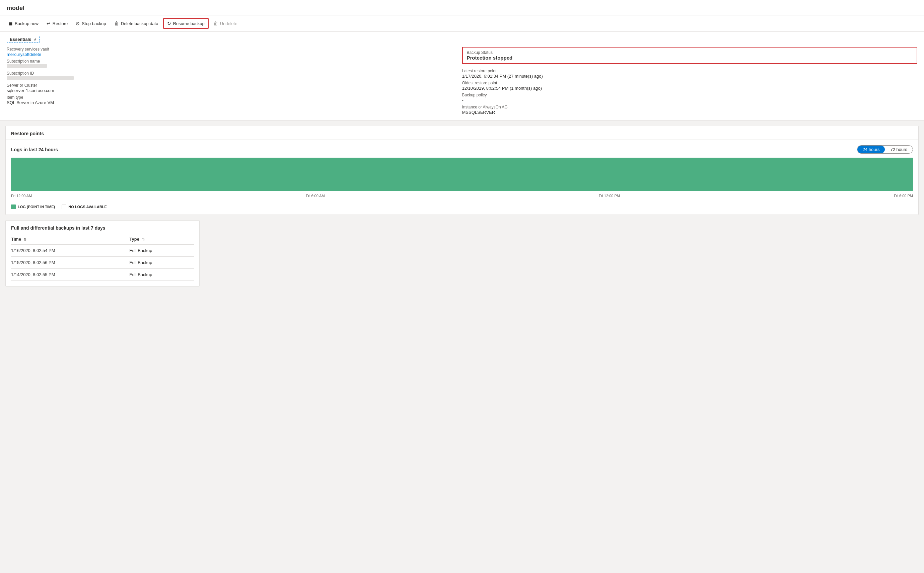 This screenshot has width=924, height=573. I want to click on essentials-left: Recovery services vault mercurysoftdelet…, so click(234, 81).